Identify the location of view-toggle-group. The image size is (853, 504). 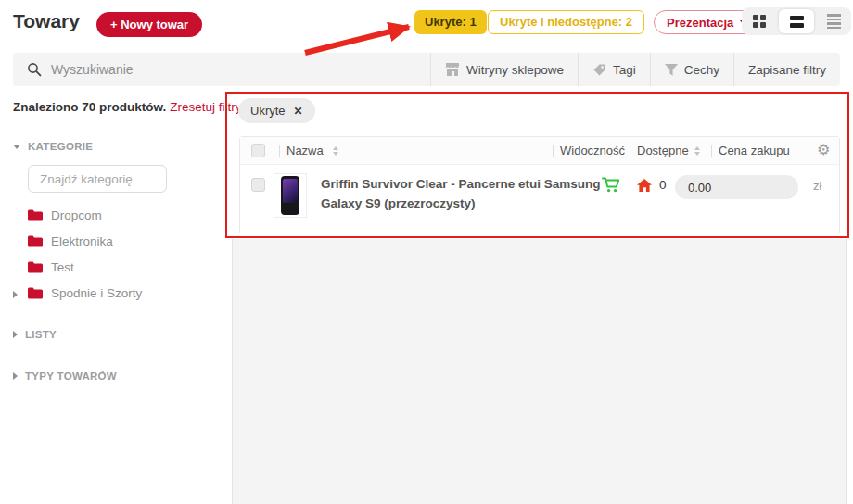
(796, 21).